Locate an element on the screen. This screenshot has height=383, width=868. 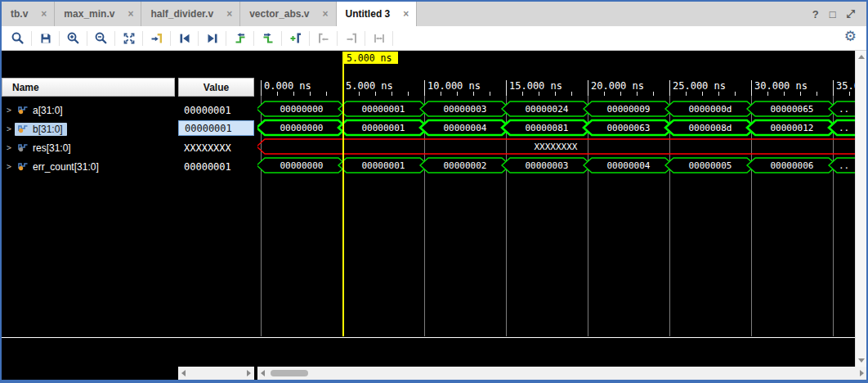
svg-text: 00000063 is located at coordinates (629, 128).